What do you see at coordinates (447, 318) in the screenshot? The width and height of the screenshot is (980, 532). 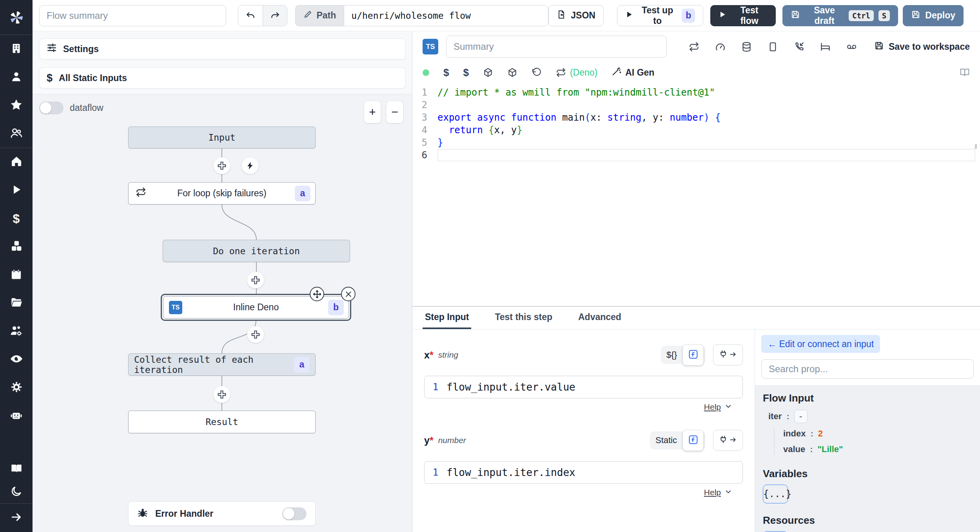 I see `tab-step-input: Step Input` at bounding box center [447, 318].